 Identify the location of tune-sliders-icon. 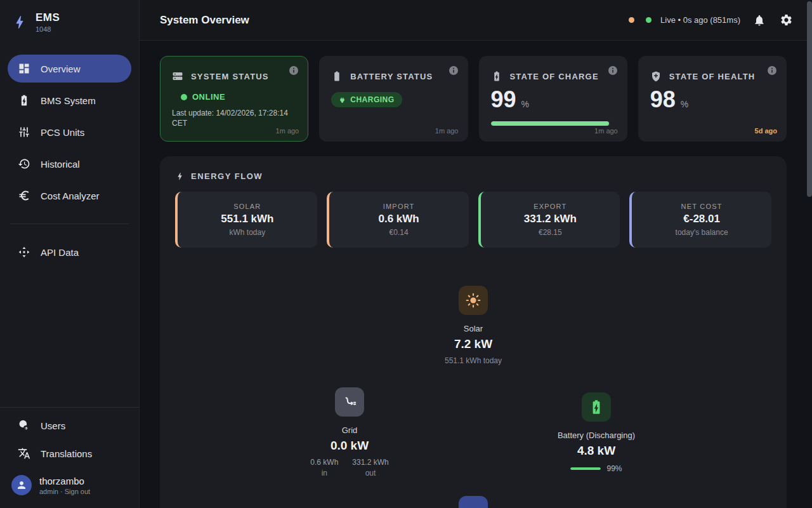
(24, 132).